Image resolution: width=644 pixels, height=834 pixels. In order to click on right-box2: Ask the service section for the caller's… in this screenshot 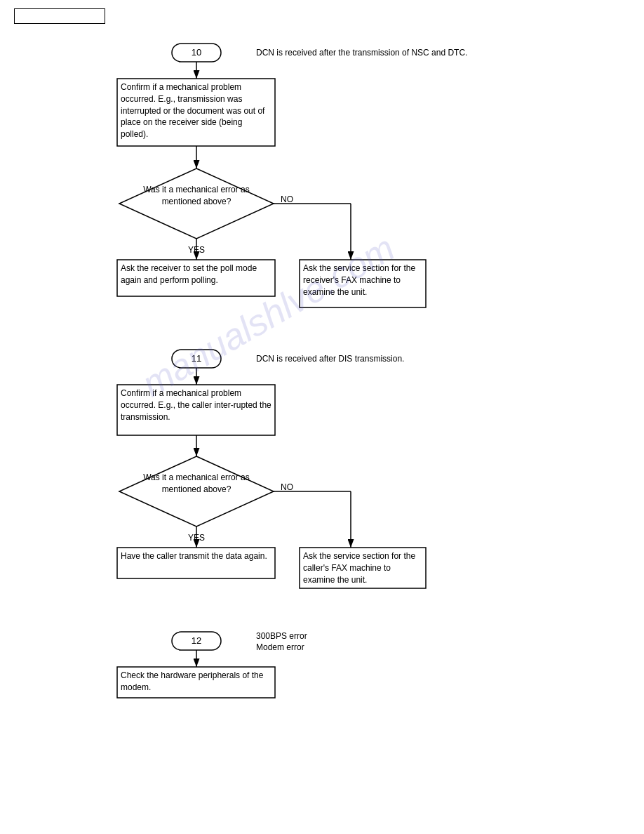, I will do `click(363, 568)`.